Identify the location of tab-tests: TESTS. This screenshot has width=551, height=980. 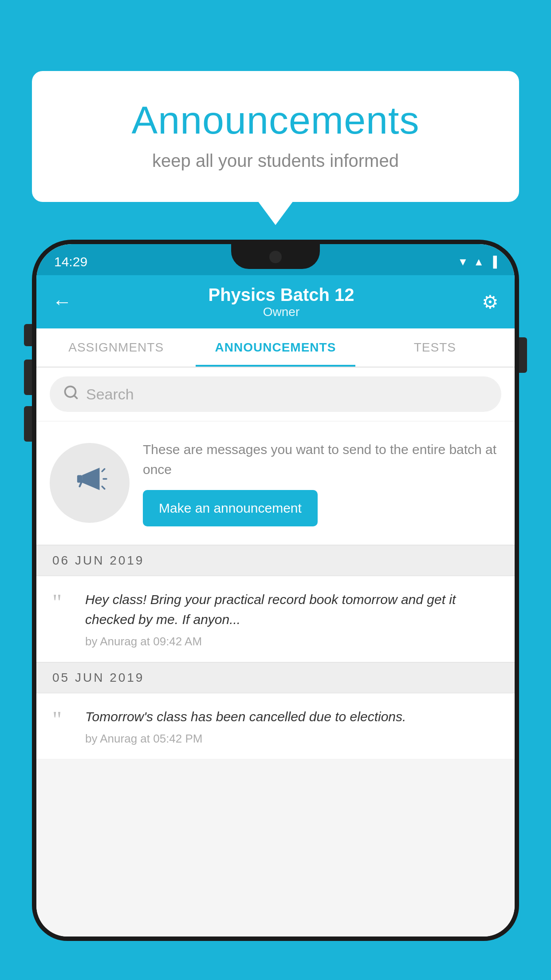
(435, 348).